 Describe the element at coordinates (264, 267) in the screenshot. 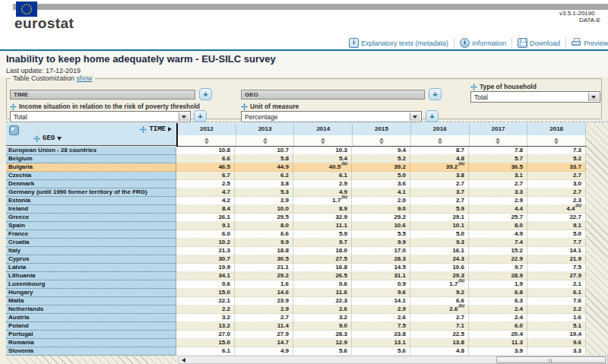

I see `value-cell: 21.1` at that location.